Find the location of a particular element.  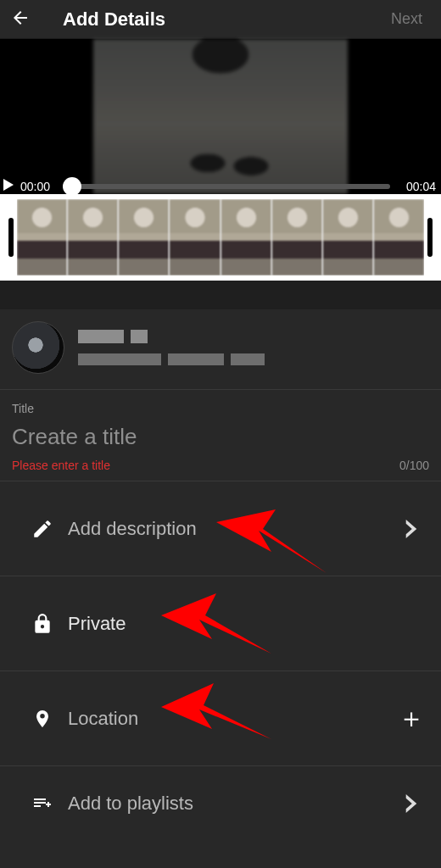

seek-track is located at coordinates (228, 186).